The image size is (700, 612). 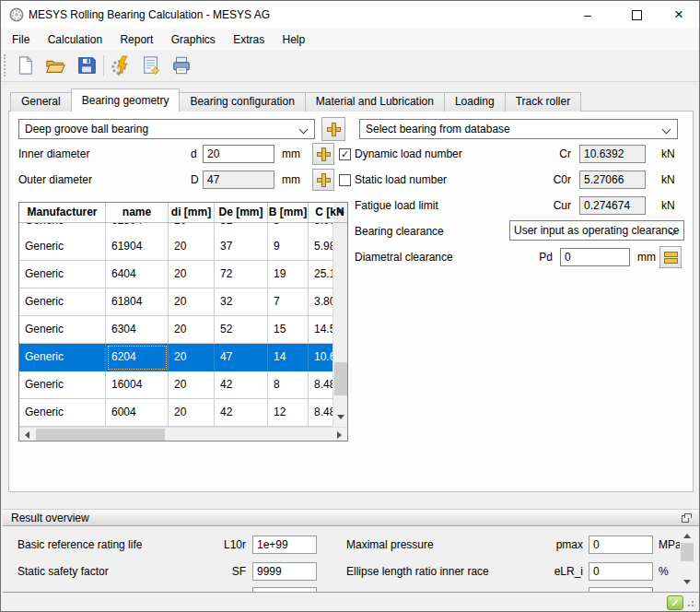 I want to click on tab-track-roller: Track roller, so click(x=543, y=101).